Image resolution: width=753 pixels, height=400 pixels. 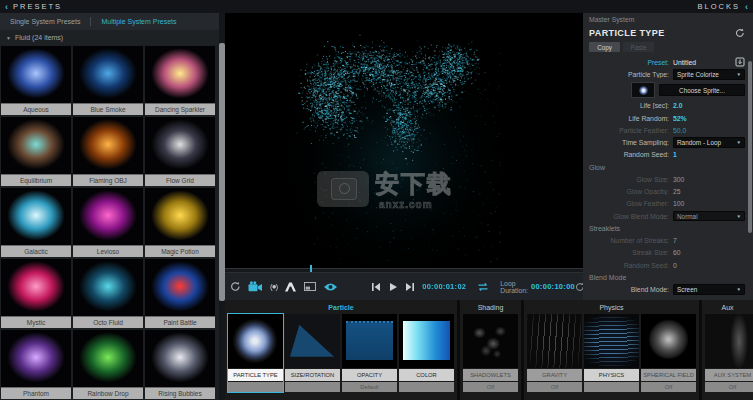 What do you see at coordinates (514, 287) in the screenshot?
I see `loop-duration-label: Loop Duration:` at bounding box center [514, 287].